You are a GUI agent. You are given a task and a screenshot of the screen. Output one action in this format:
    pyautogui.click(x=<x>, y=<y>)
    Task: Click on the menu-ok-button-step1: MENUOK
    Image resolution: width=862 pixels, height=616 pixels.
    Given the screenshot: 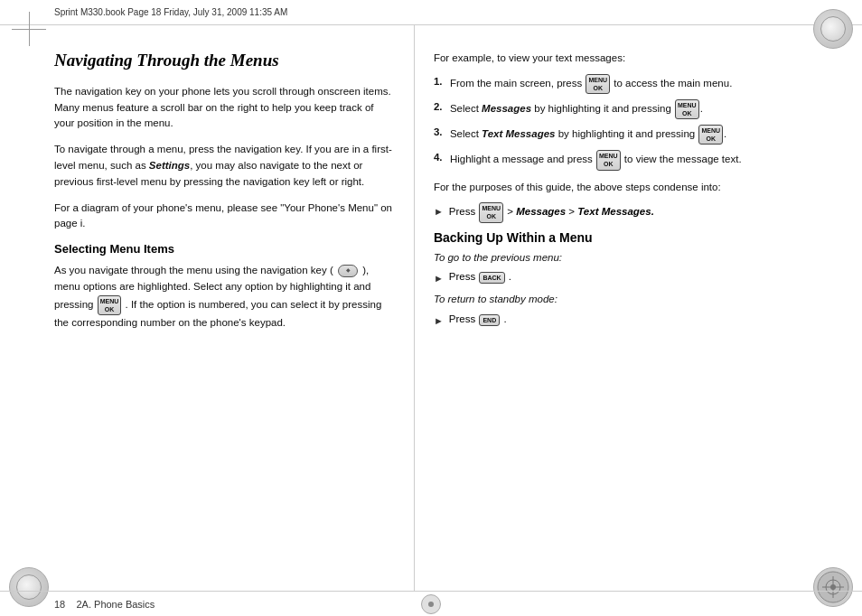 What is the action you would take?
    pyautogui.click(x=598, y=84)
    